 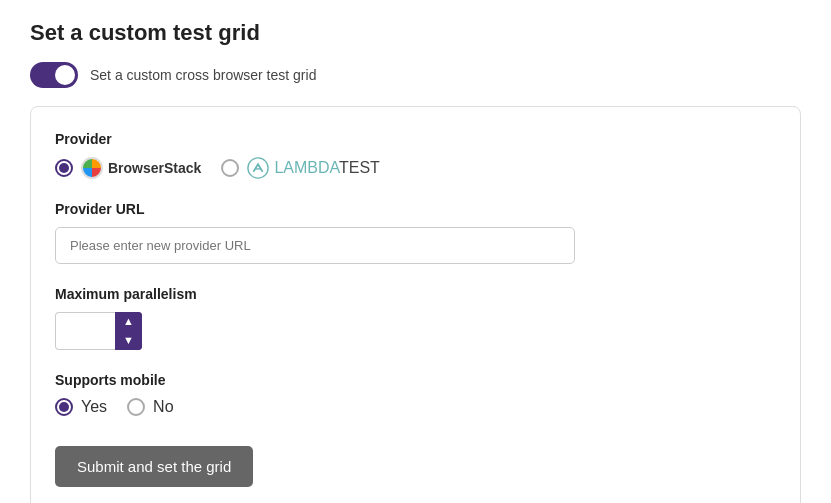 I want to click on toggle-label: Set a custom cross browser test grid, so click(x=203, y=75).